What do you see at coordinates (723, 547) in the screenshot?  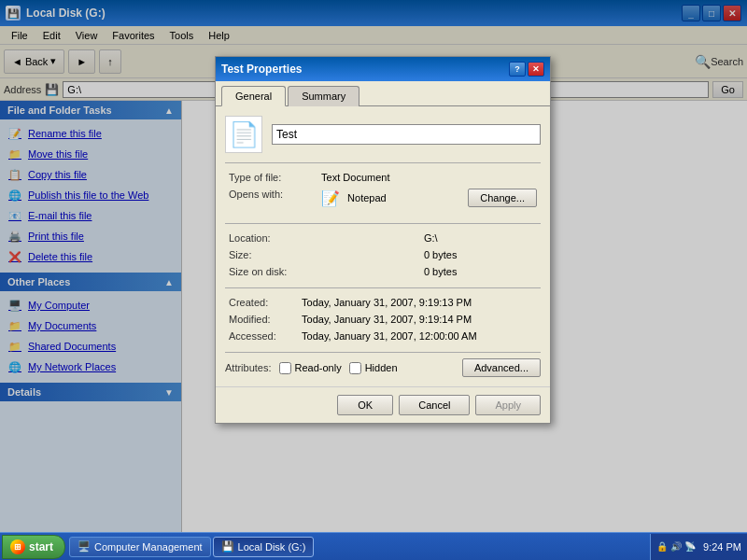 I see `clock: 9:24 PM` at bounding box center [723, 547].